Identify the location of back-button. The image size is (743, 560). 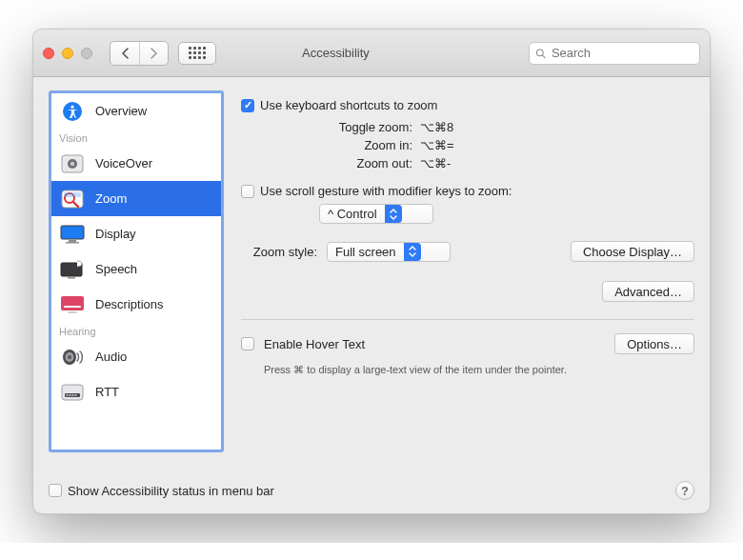
(125, 53).